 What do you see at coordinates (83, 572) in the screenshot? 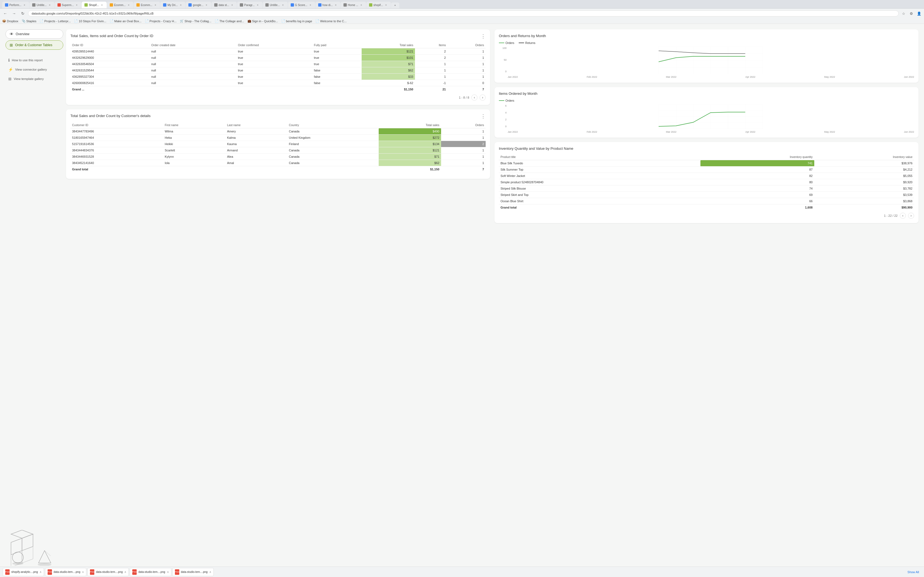
I see `download-chevron-1: ∧` at bounding box center [83, 572].